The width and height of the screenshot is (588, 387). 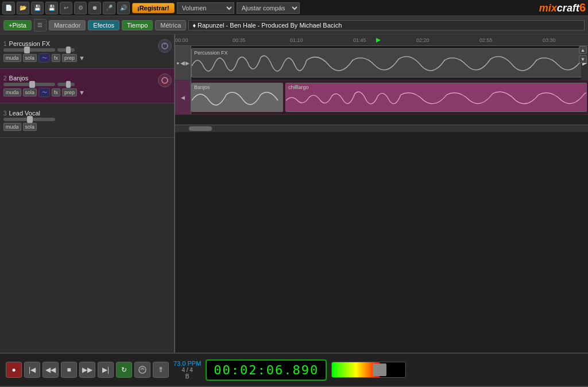 What do you see at coordinates (19, 78) in the screenshot?
I see `track-name-2: Banjos` at bounding box center [19, 78].